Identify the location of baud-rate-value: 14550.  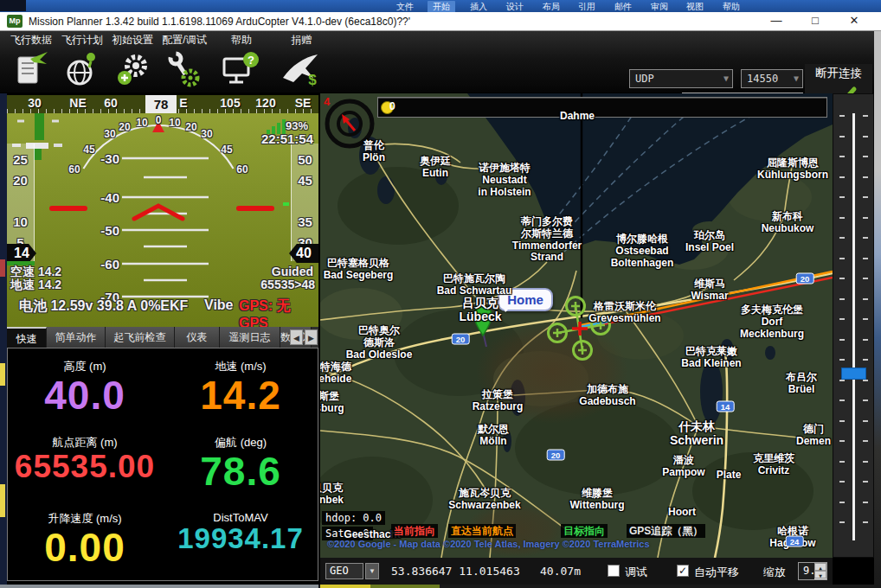
(762, 79).